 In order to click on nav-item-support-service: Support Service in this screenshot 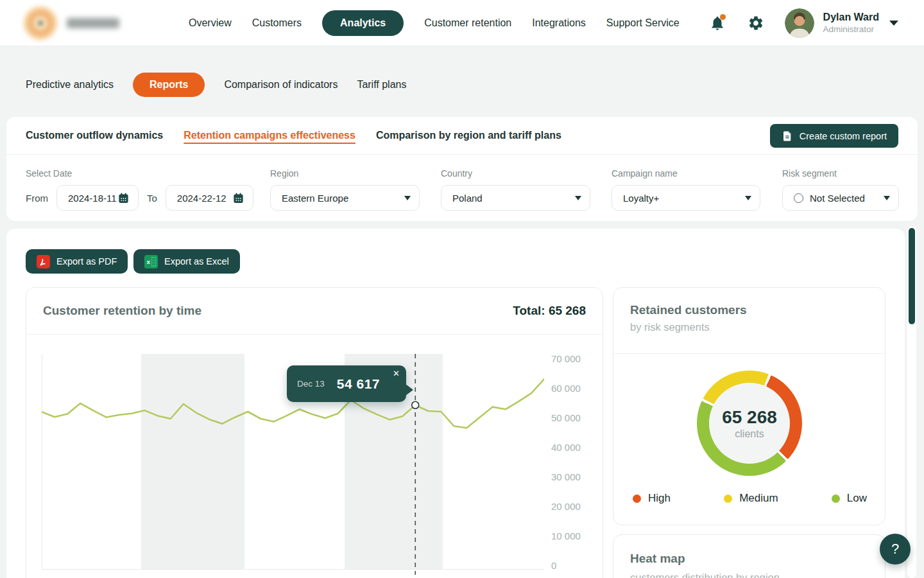, I will do `click(643, 23)`.